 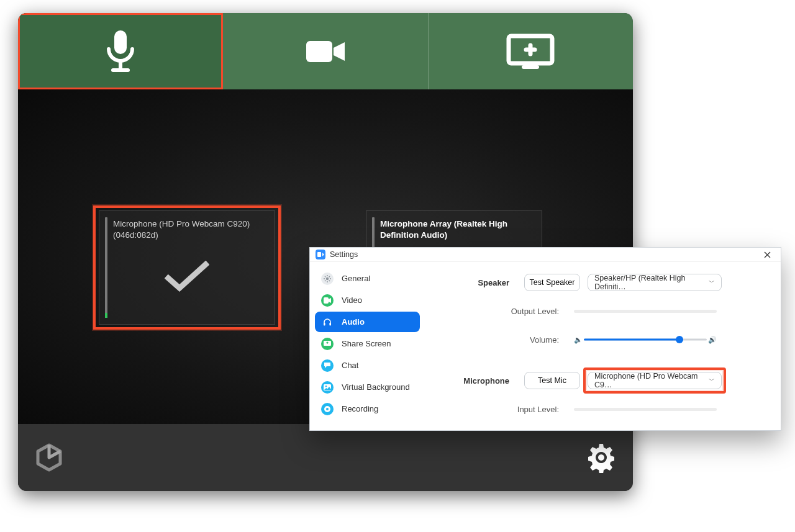 What do you see at coordinates (645, 410) in the screenshot?
I see `input-level-meter` at bounding box center [645, 410].